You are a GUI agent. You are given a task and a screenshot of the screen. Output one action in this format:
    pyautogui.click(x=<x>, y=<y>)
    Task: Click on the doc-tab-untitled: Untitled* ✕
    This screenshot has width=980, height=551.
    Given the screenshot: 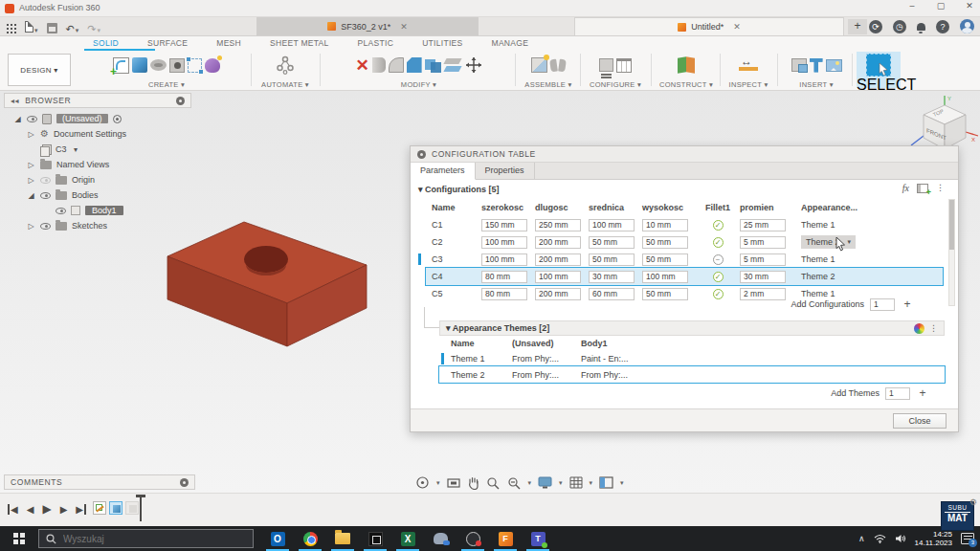 What is the action you would take?
    pyautogui.click(x=709, y=27)
    